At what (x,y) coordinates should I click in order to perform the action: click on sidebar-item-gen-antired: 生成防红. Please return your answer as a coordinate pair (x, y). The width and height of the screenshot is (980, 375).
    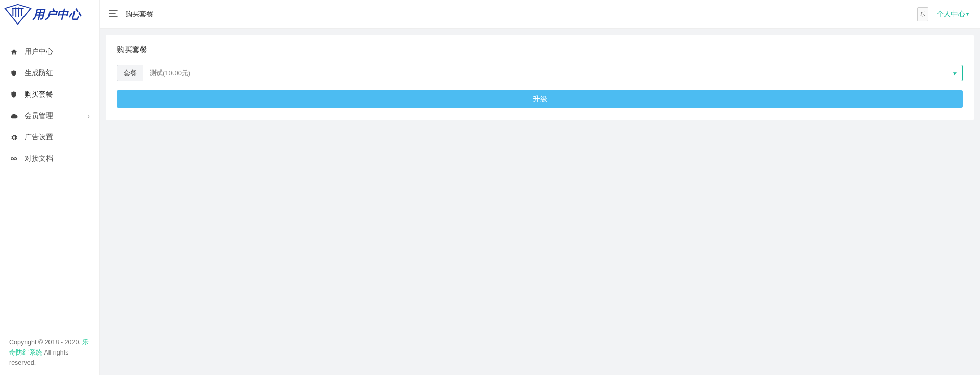
    Looking at the image, I should click on (50, 73).